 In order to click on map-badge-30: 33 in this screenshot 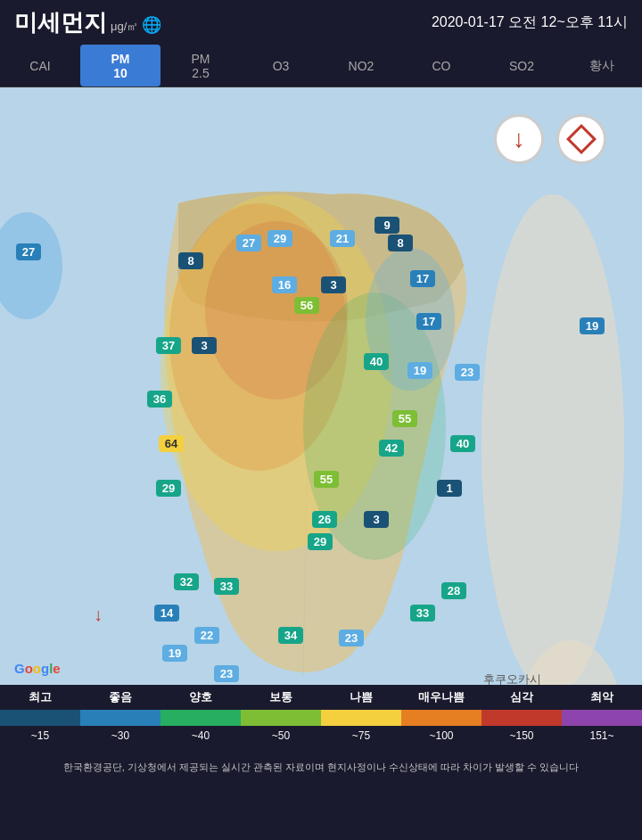, I will do `click(423, 614)`.